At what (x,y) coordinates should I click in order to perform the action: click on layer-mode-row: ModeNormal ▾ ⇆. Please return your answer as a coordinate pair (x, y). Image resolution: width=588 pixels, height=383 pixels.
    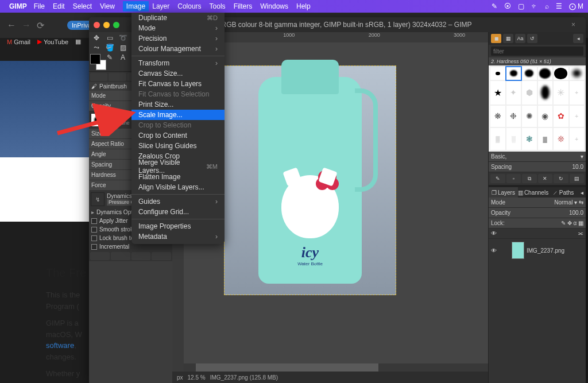
    Looking at the image, I should click on (537, 203).